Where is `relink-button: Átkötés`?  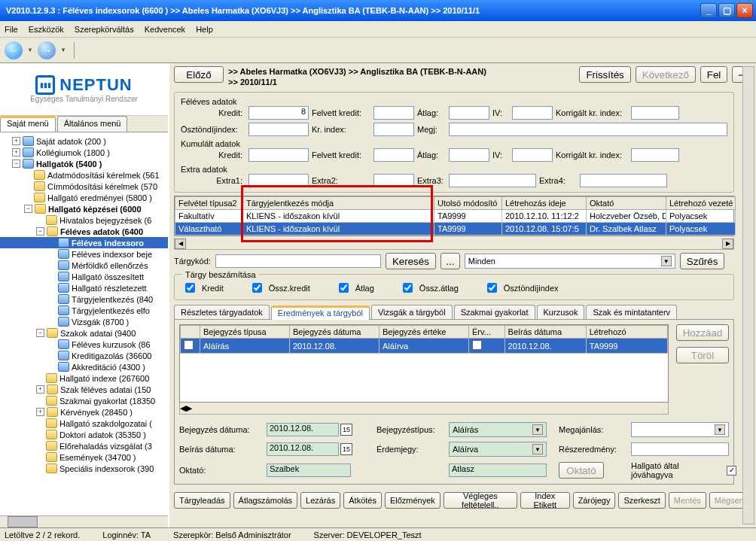
relink-button: Átkötés is located at coordinates (363, 500).